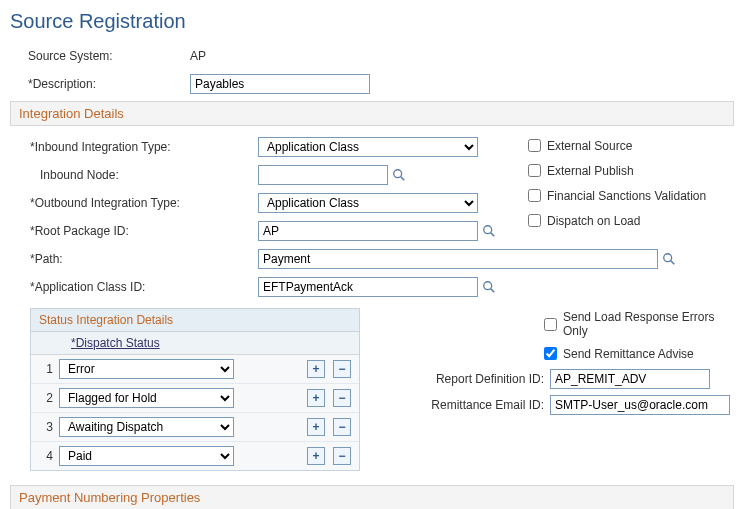  Describe the element at coordinates (368, 147) in the screenshot. I see `inbound-integration-type-select: Application Class` at that location.